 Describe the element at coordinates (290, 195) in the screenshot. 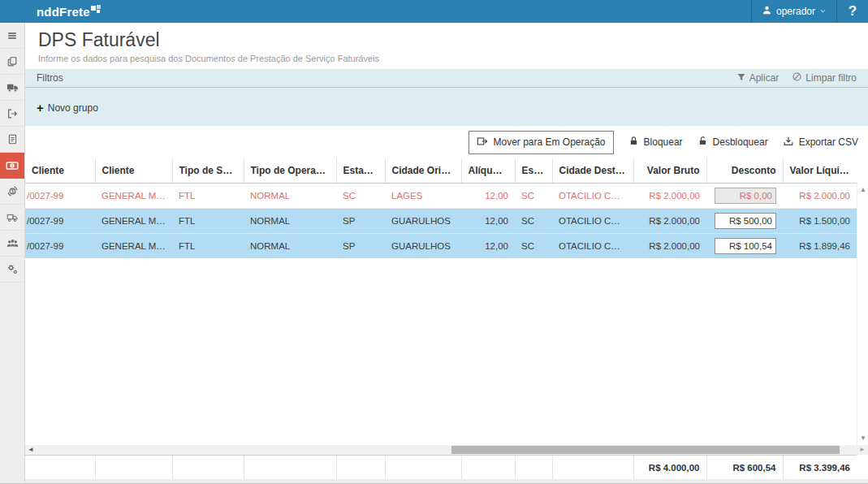

I see `cell-tipo-operacao: NORMAL` at that location.